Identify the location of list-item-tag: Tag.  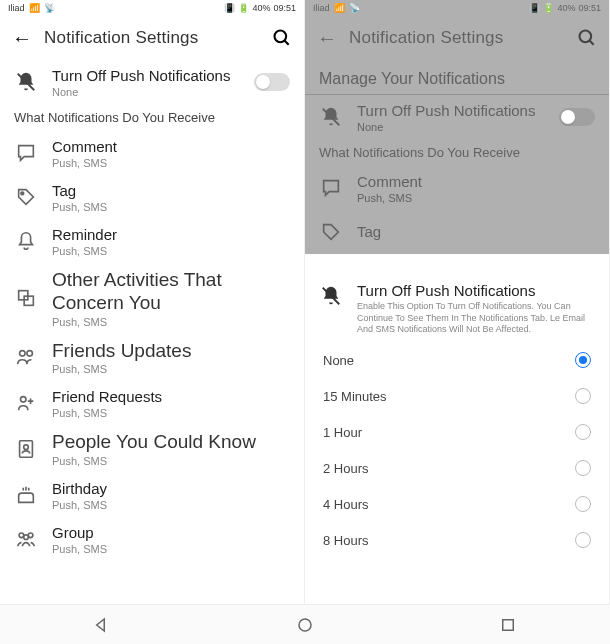
(457, 232).